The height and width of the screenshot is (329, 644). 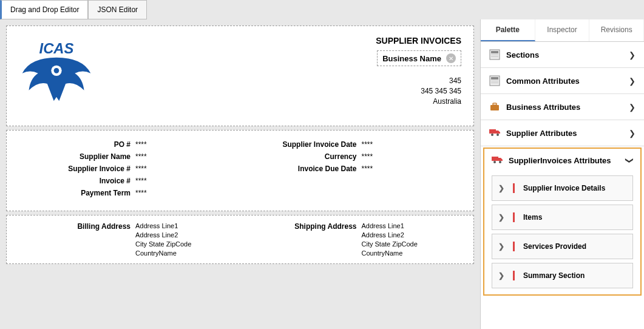 I want to click on editor-tabs: Drag and Drop Editor JSON Editor, so click(x=322, y=10).